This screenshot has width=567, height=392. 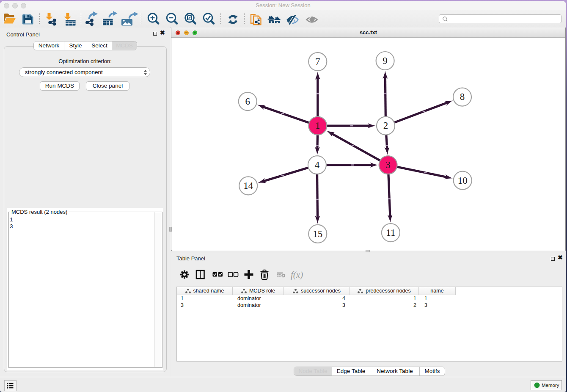 I want to click on svg-text: 7, so click(x=318, y=62).